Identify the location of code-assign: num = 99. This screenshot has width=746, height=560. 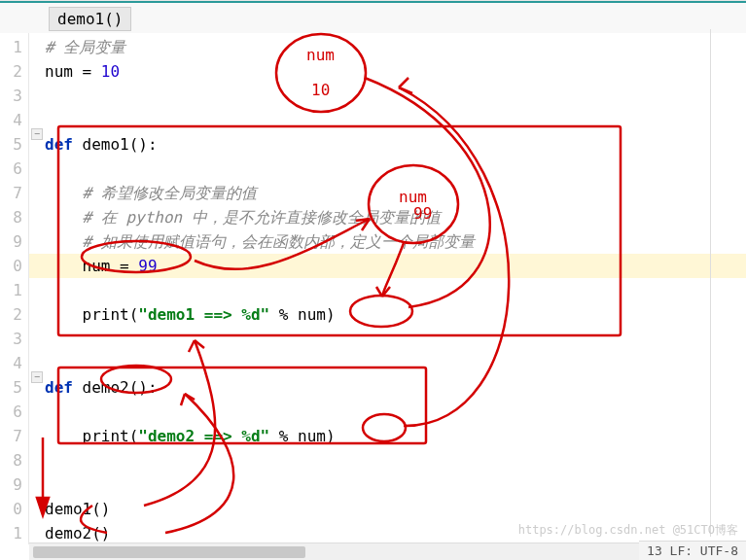
(121, 266).